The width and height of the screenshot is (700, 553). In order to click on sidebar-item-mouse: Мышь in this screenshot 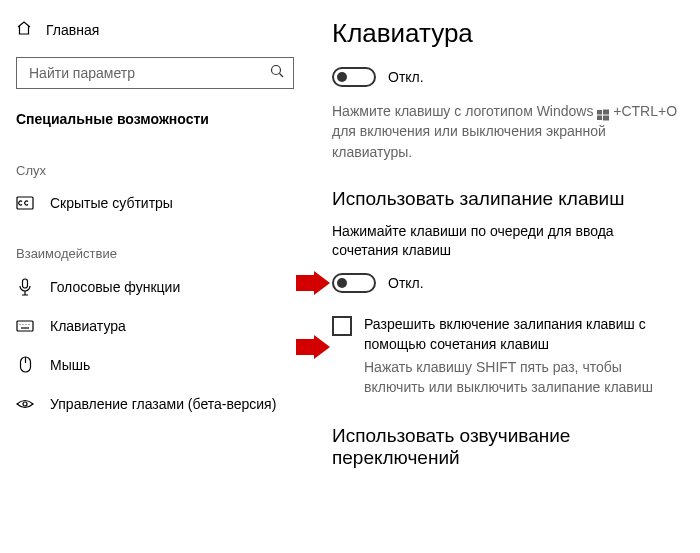, I will do `click(155, 365)`.